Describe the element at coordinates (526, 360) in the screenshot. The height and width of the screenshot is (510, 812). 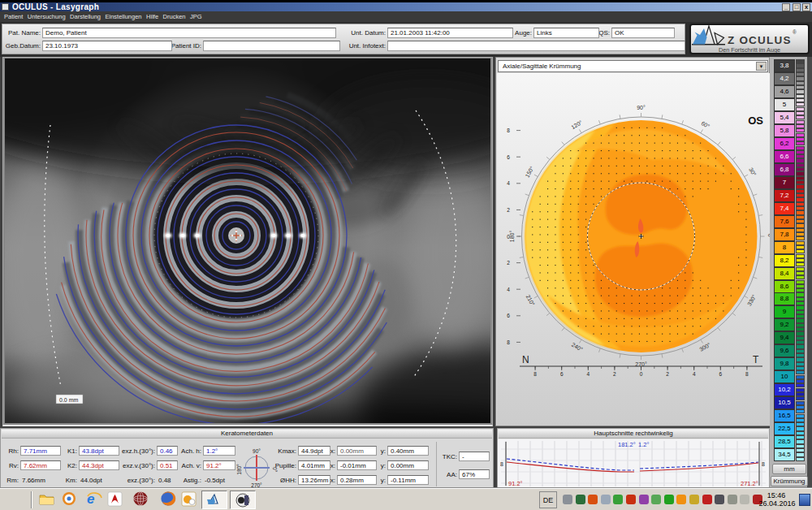
I see `svg-text: N` at that location.